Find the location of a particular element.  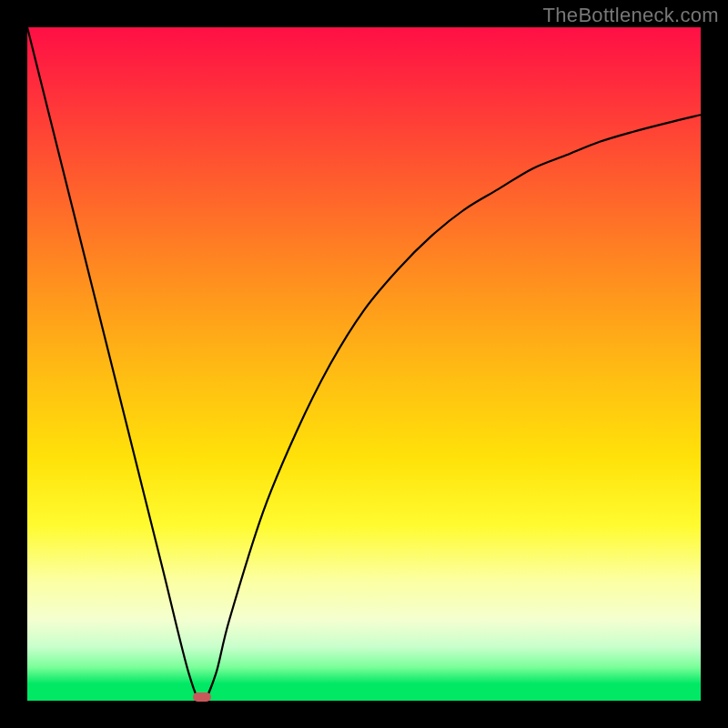

credit-watermark: TheBottleneck.com is located at coordinates (632, 15).